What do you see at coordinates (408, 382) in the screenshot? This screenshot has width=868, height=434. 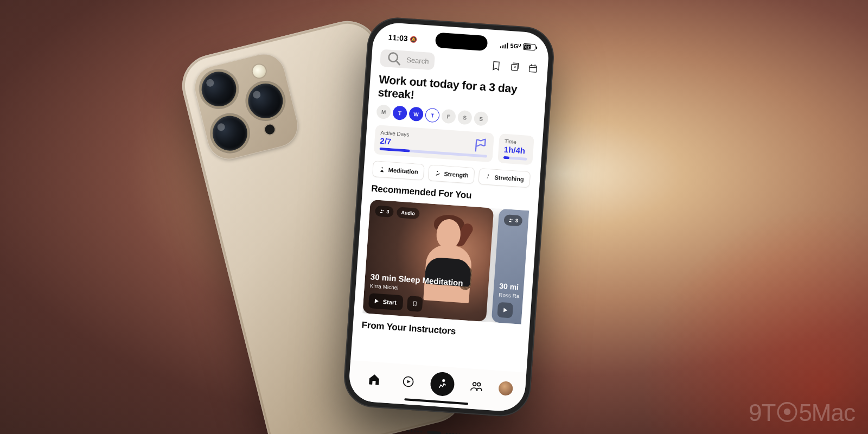 I see `tab-video` at bounding box center [408, 382].